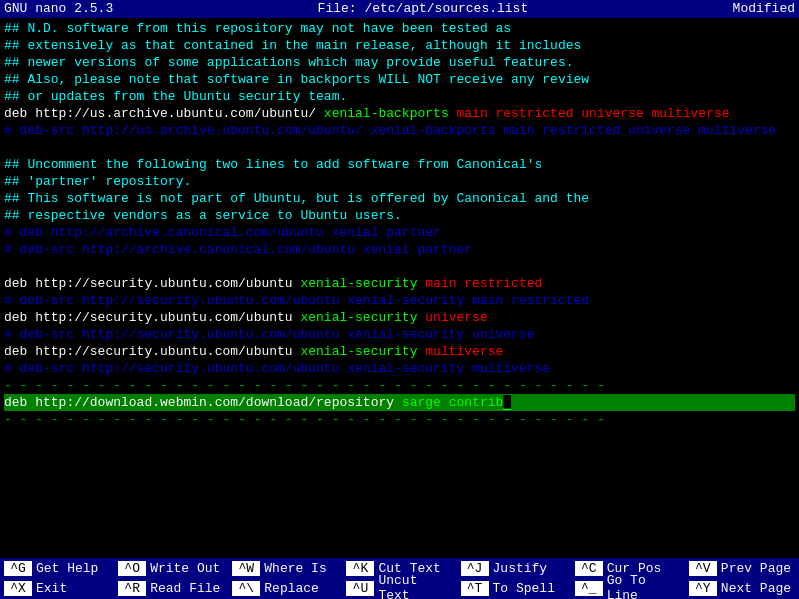  Describe the element at coordinates (400, 46) in the screenshot. I see `editor-line: ## extensively as that contained in the …` at that location.